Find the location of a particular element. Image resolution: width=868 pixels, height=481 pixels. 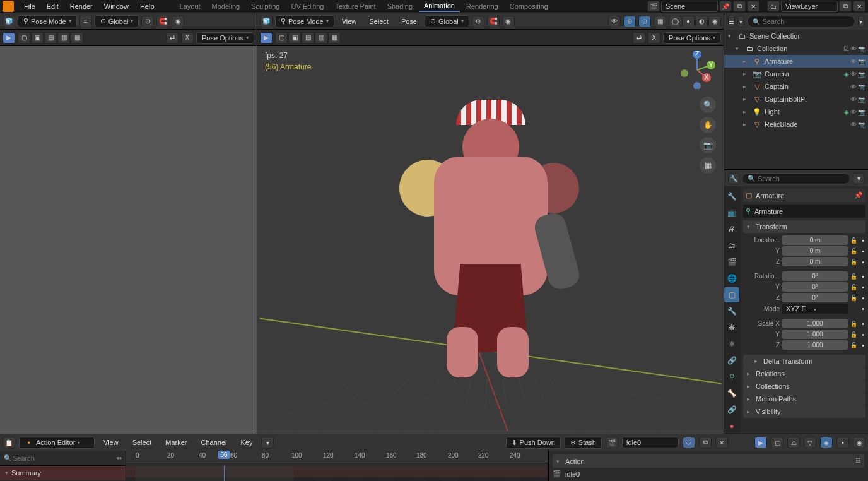

ae-marker-menu: Marker is located at coordinates (176, 442).